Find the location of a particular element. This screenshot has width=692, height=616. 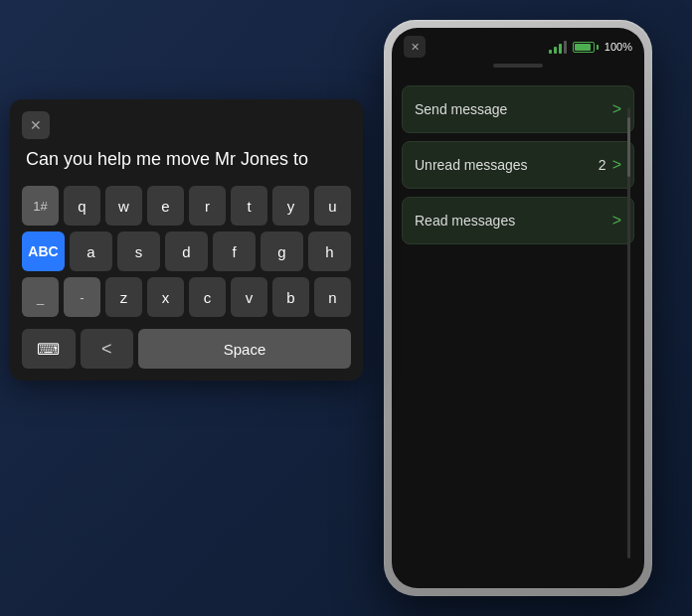

key-g: g is located at coordinates (282, 251).